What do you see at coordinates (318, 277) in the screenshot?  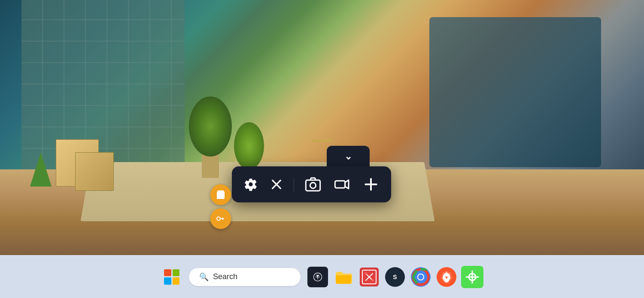 I see `xbox-gamebar-icon` at bounding box center [318, 277].